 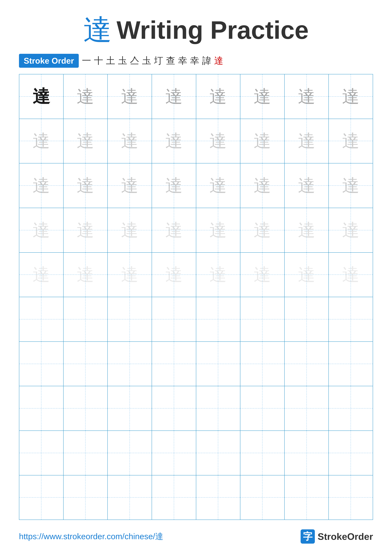 I want to click on grid-cell-5-3: 達, so click(x=130, y=275).